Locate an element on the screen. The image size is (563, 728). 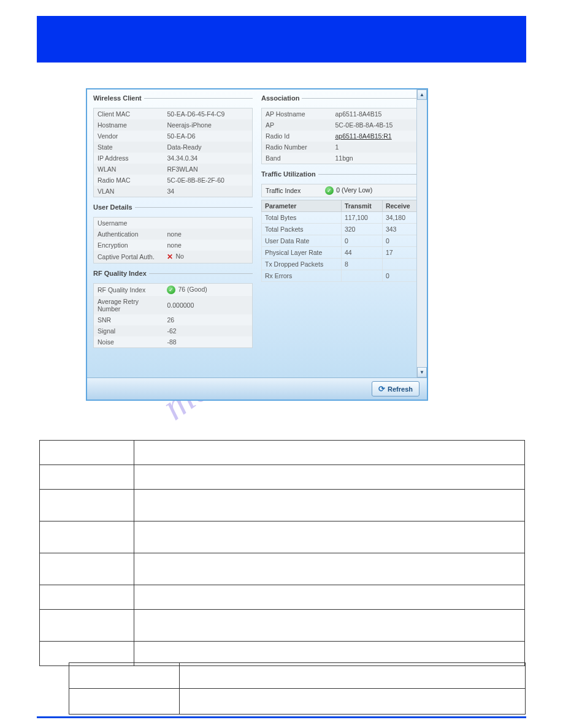
tx: 44 is located at coordinates (362, 252).